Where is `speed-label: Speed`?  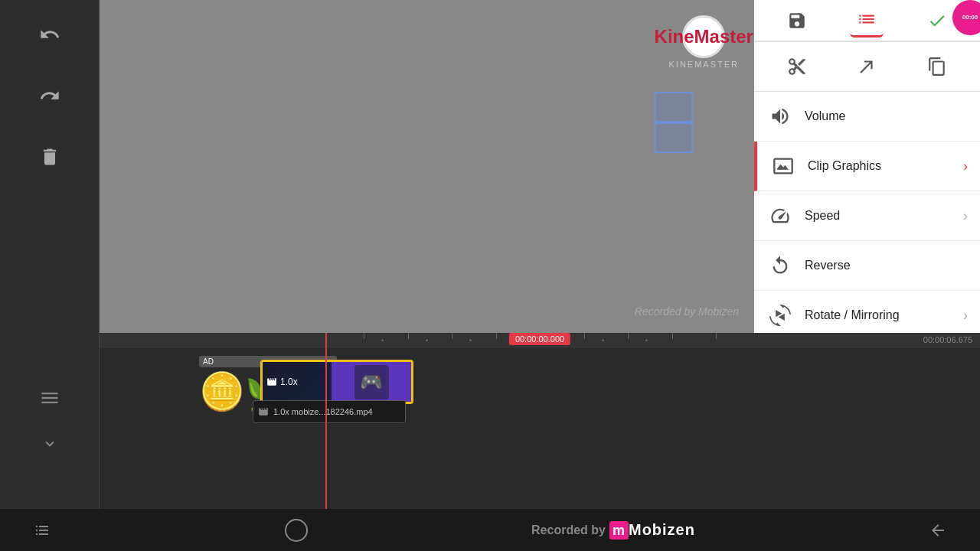
speed-label: Speed is located at coordinates (884, 216).